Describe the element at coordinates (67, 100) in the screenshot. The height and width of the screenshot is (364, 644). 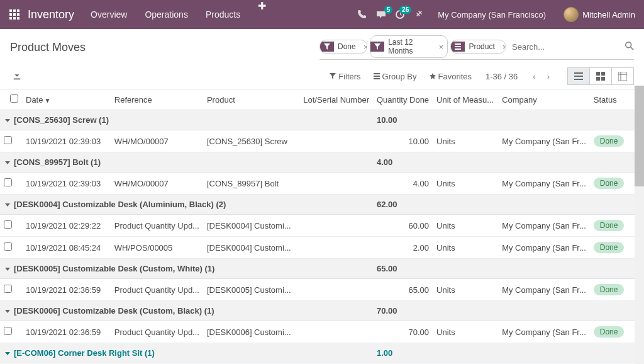
I see `col-date: Date▼` at that location.